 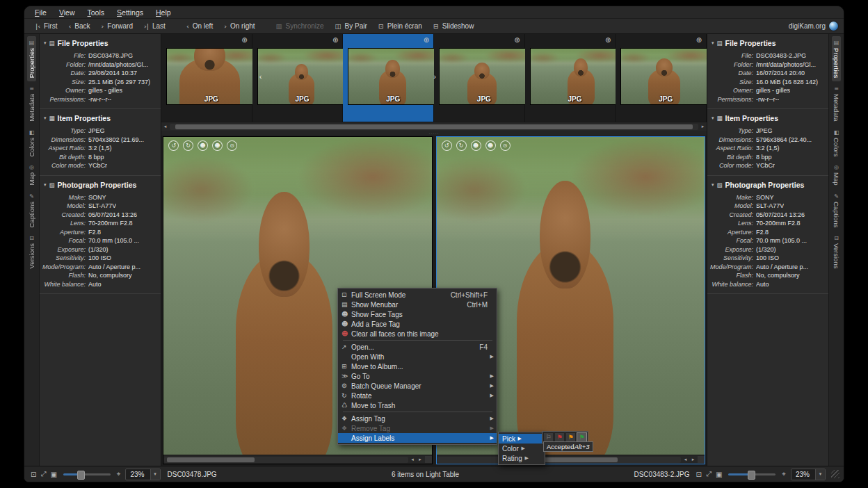 I want to click on right-sidebar-tab: ◎ Map, so click(x=836, y=174).